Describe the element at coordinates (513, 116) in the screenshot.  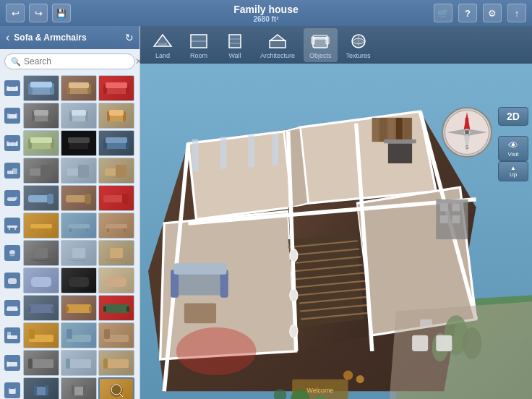
I see `view-2d-button: 2D` at that location.